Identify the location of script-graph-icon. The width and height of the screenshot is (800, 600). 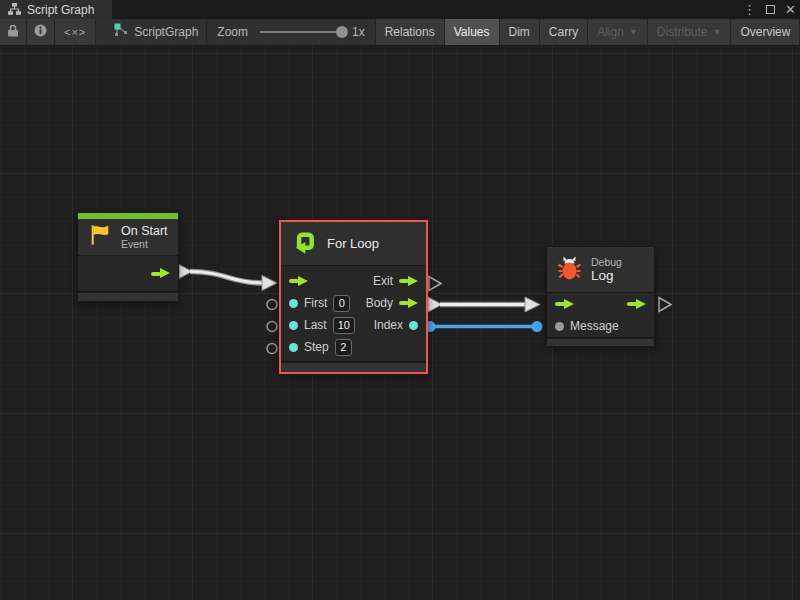
(121, 32).